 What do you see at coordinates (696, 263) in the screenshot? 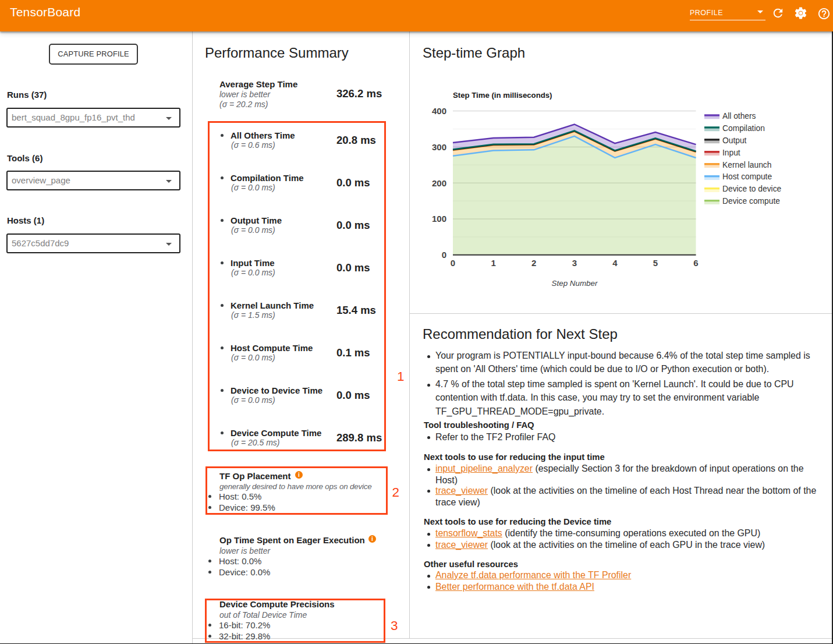
I see `svg-text: 6` at bounding box center [696, 263].